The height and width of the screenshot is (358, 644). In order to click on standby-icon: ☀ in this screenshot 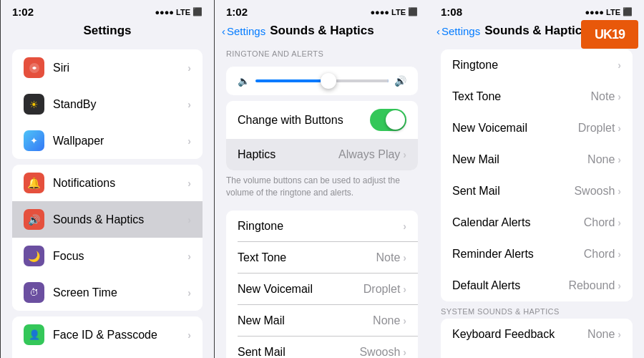, I will do `click(34, 105)`.